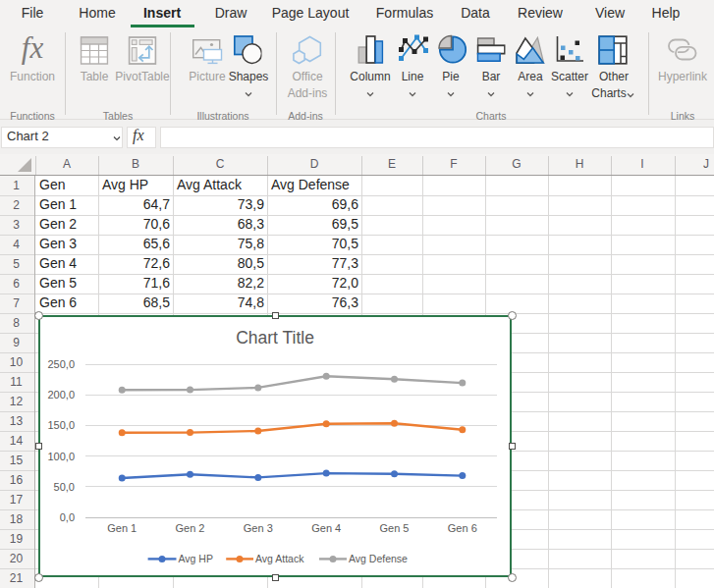 The height and width of the screenshot is (588, 714). I want to click on svg-text: Avg Attack, so click(280, 559).